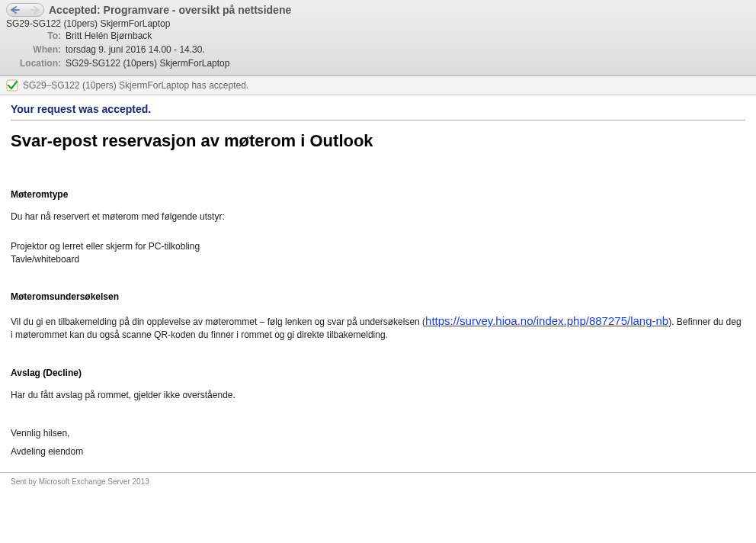 This screenshot has height=543, width=756. Describe the element at coordinates (33, 10) in the screenshot. I see `forward-icon` at that location.